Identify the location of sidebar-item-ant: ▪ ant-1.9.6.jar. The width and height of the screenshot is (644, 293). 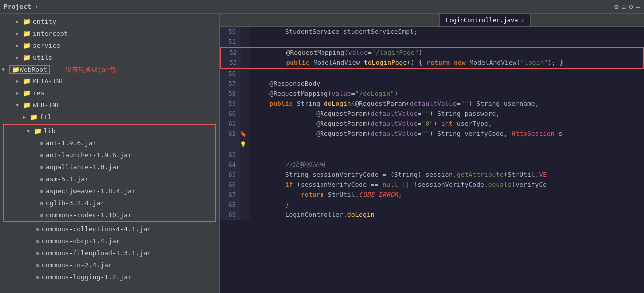
(110, 144).